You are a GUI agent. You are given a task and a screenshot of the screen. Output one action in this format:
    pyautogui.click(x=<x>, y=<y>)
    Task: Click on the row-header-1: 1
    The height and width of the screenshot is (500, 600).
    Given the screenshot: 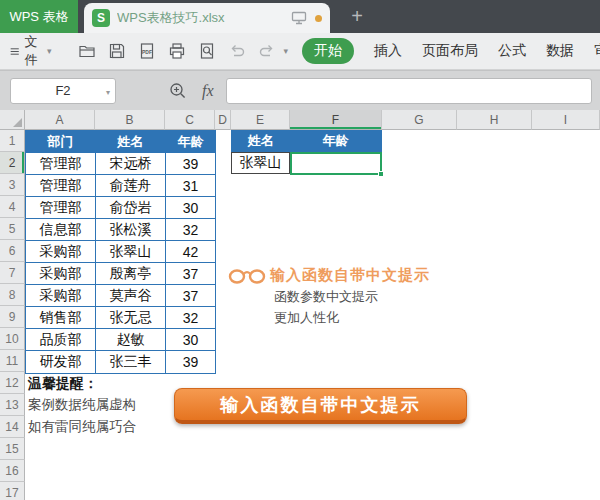 What is the action you would take?
    pyautogui.click(x=12, y=141)
    